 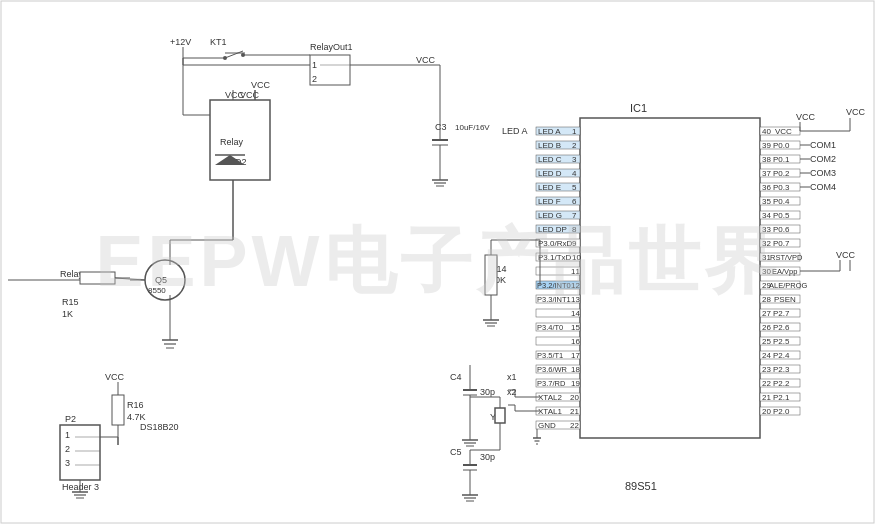 What do you see at coordinates (823, 159) in the screenshot?
I see `svg-text: COM2` at bounding box center [823, 159].